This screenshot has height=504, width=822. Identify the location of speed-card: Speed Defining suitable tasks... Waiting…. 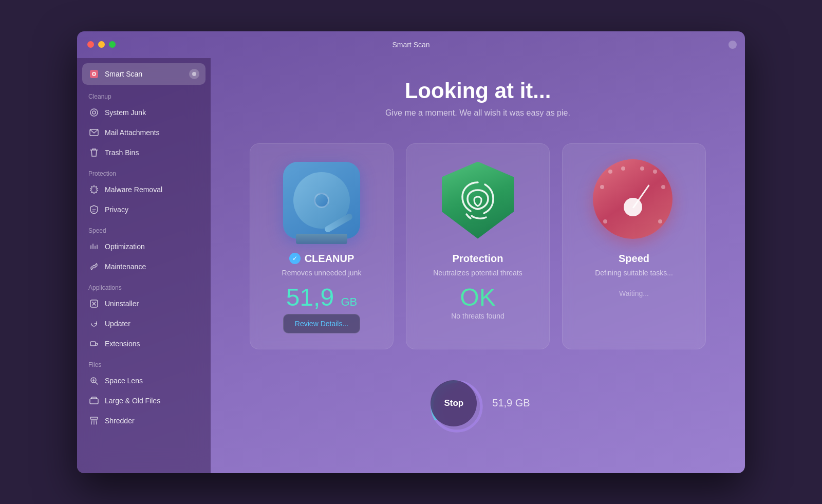
(634, 247).